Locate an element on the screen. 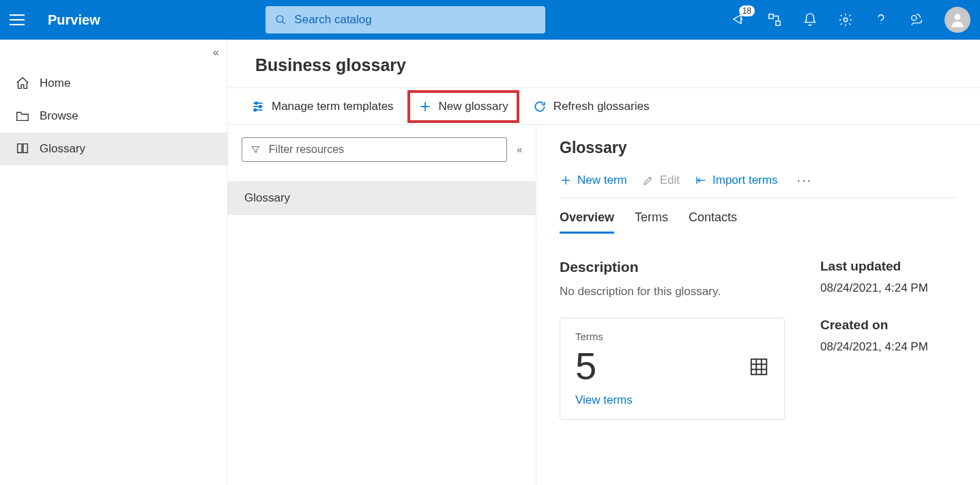  avatar is located at coordinates (957, 20).